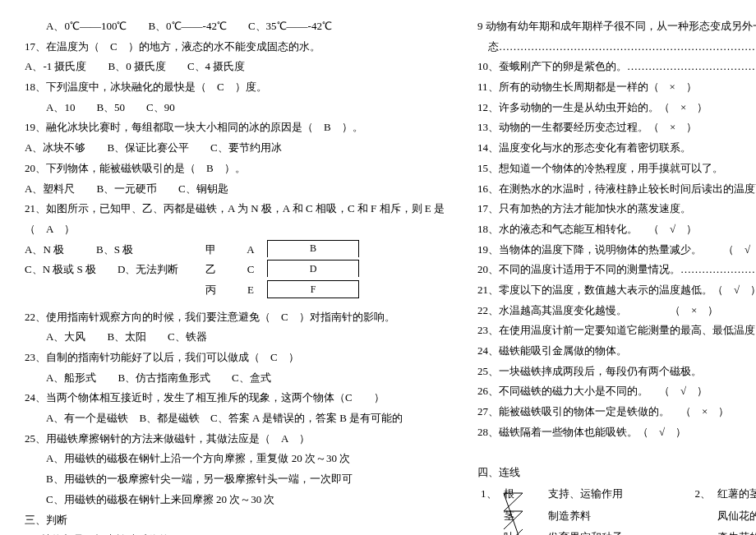 The image size is (756, 535). What do you see at coordinates (235, 87) in the screenshot?
I see `q18: 18、下列温度中，冰块融化的最快是（ C ）度。` at bounding box center [235, 87].